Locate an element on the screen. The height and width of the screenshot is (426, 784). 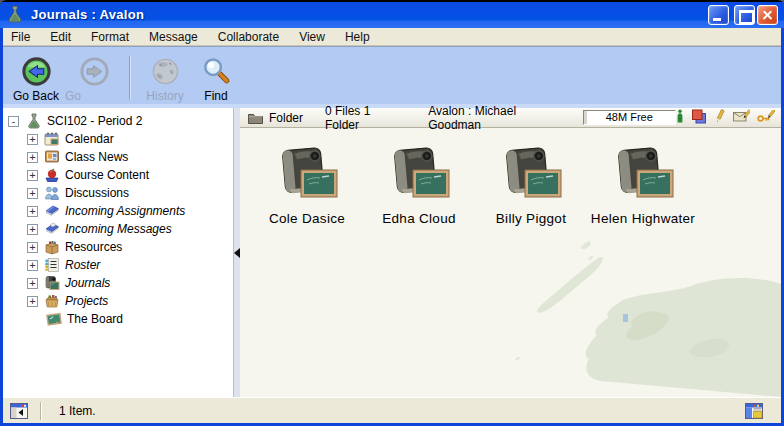
key-compose-icon is located at coordinates (766, 118).